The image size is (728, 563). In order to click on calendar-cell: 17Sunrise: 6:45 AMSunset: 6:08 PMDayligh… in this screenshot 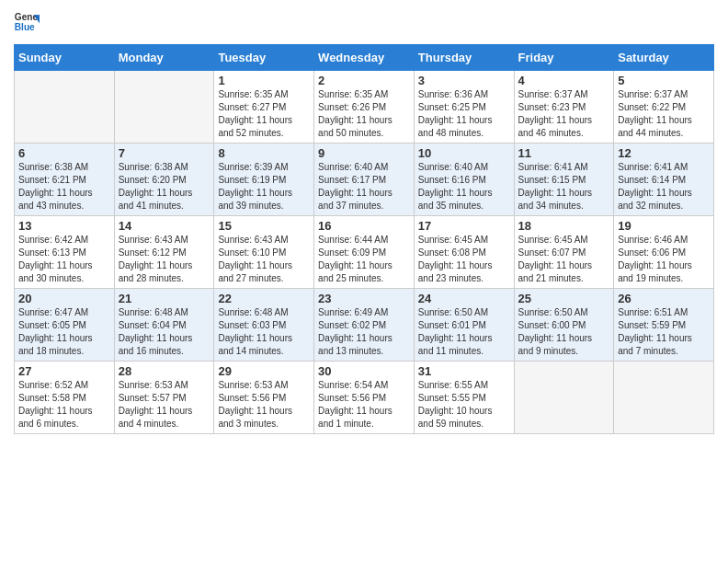, I will do `click(463, 252)`.